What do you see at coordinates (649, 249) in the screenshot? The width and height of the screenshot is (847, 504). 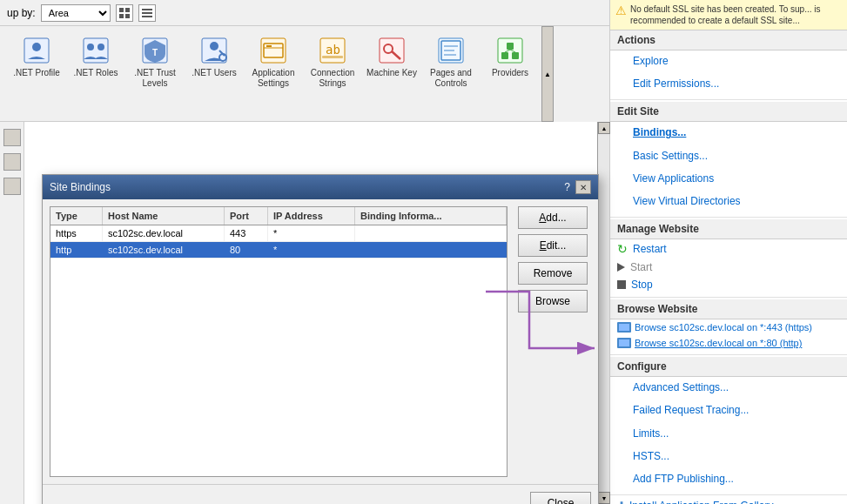 I see `restart-label: Restart` at bounding box center [649, 249].